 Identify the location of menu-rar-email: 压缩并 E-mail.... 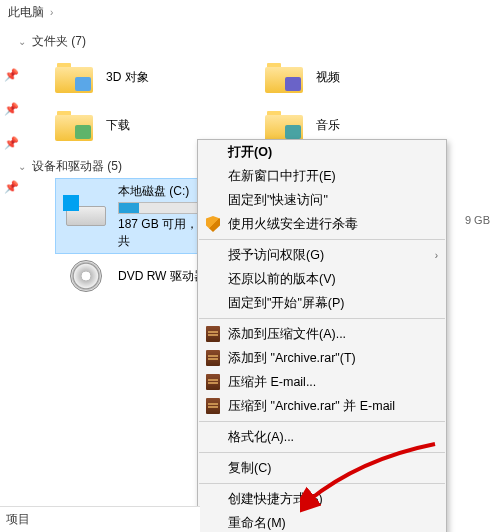
(322, 382).